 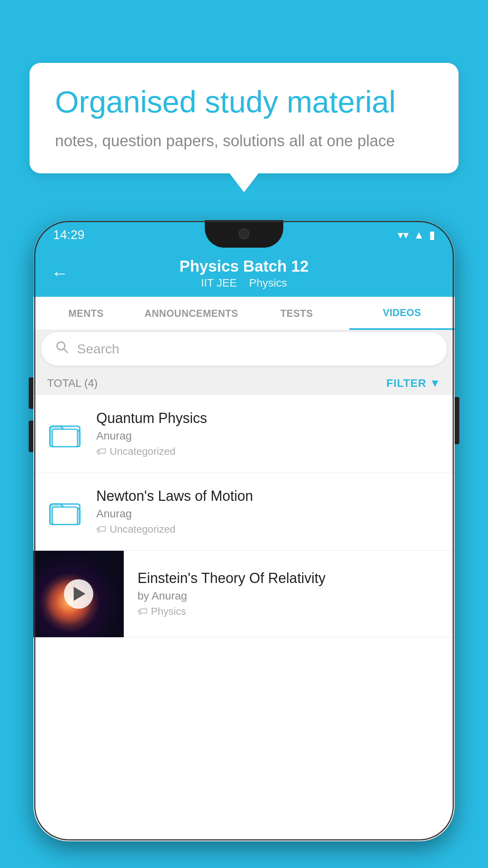 I want to click on item-info: Quantum Physics Anurag 🏷 Uncategorized, so click(x=269, y=434).